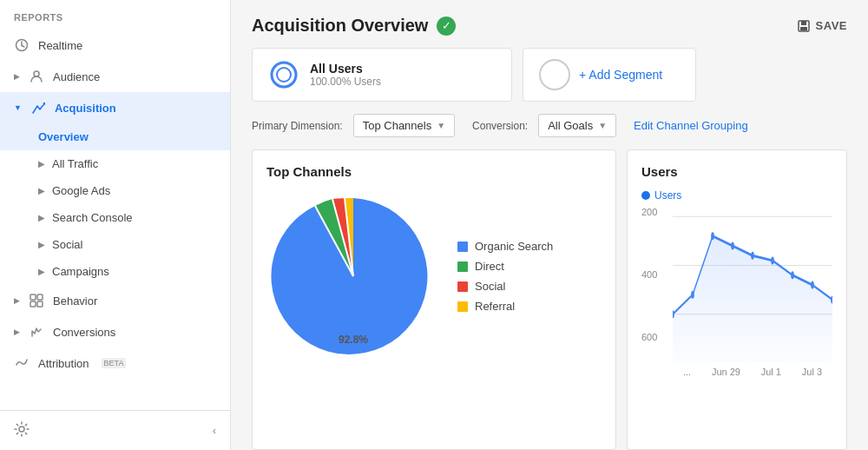  Describe the element at coordinates (115, 137) in the screenshot. I see `sidebar-sub-overview: Overview` at that location.